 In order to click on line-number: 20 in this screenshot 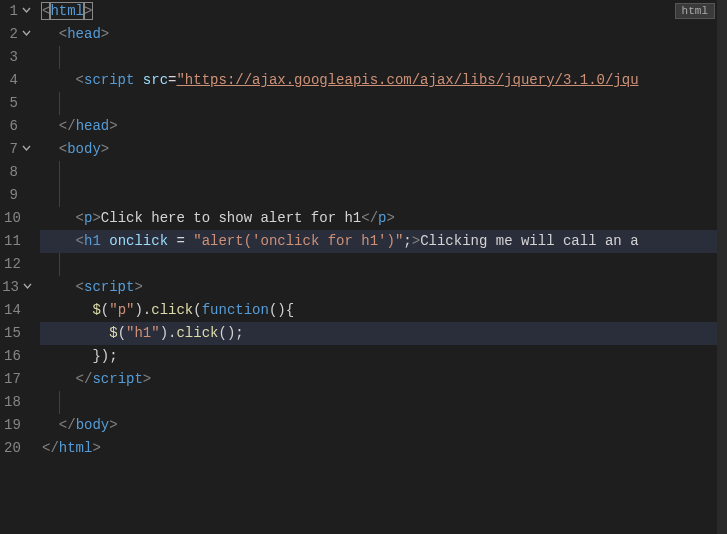, I will do `click(12, 448)`.